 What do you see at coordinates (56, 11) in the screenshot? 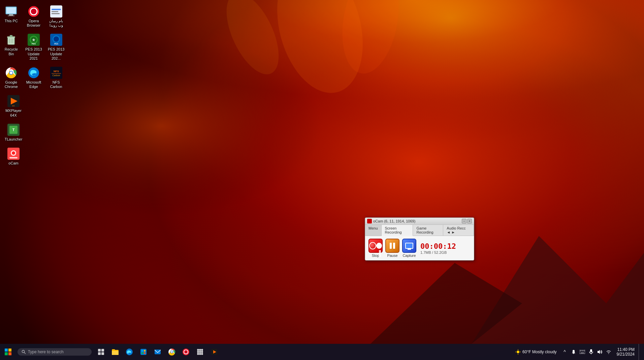
I see `bam-rasaan-icon` at bounding box center [56, 11].